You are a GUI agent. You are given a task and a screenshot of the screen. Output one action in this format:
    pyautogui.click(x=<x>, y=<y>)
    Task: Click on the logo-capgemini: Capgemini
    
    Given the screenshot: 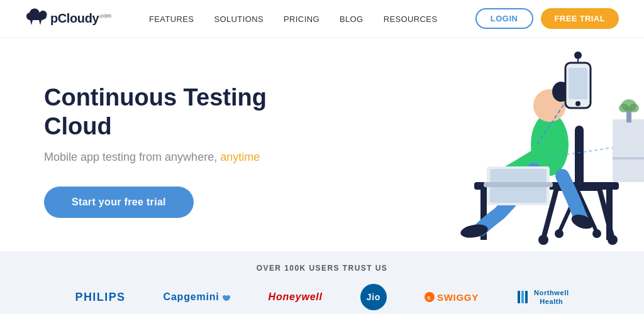 What is the action you would take?
    pyautogui.click(x=197, y=297)
    